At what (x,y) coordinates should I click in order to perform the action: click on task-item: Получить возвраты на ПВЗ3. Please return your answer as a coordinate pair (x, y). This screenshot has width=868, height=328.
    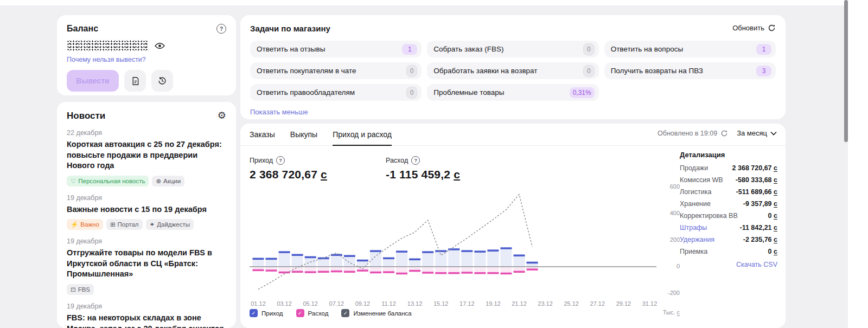
    Looking at the image, I should click on (690, 70).